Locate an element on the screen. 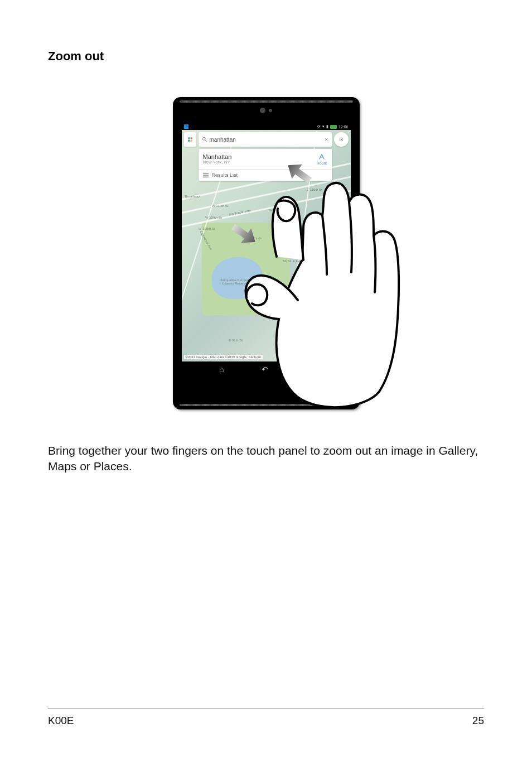  street-label: E 96th St is located at coordinates (235, 340).